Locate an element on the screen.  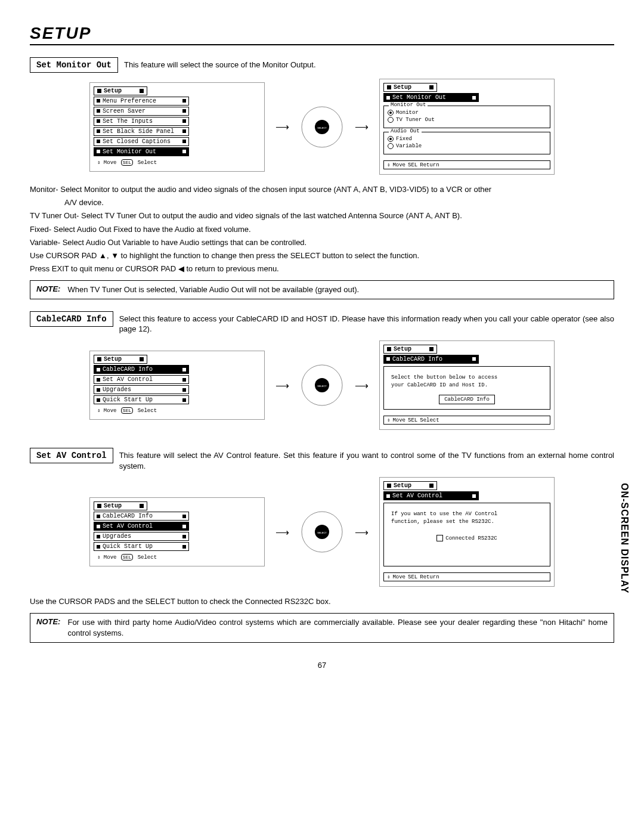
osd-left-1: Setup Menu Preference Screen Saver Set T… is located at coordinates (177, 127).